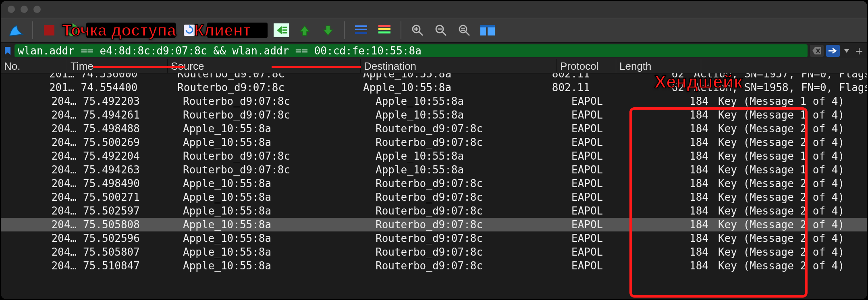  I want to click on reload-button, so click(189, 30).